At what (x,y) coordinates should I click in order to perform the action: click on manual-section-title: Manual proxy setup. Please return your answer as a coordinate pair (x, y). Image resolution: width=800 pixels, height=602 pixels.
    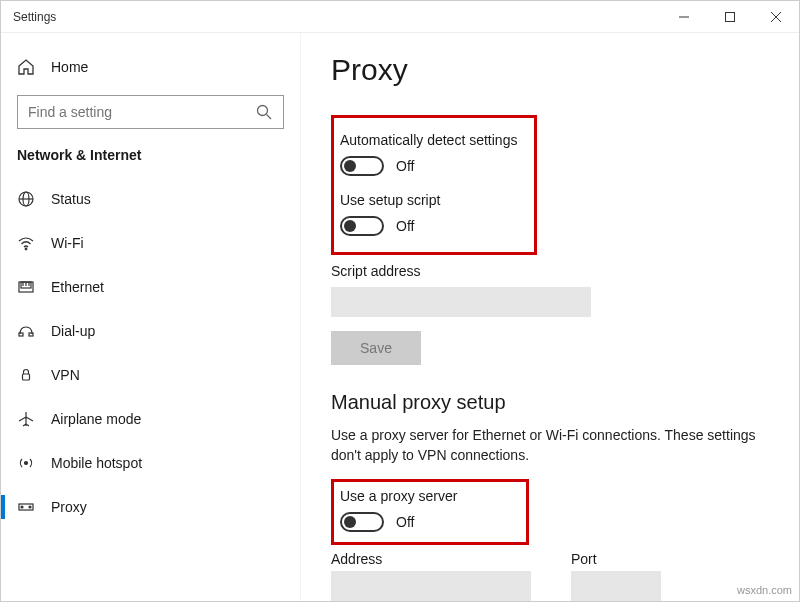
    Looking at the image, I should click on (560, 402).